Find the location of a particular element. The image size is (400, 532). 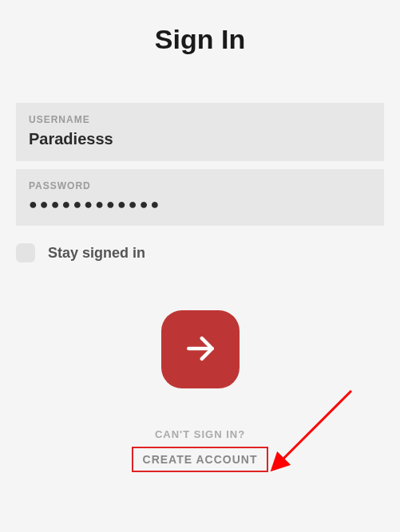

stay-signed-in-label: Stay signed in is located at coordinates (97, 254).